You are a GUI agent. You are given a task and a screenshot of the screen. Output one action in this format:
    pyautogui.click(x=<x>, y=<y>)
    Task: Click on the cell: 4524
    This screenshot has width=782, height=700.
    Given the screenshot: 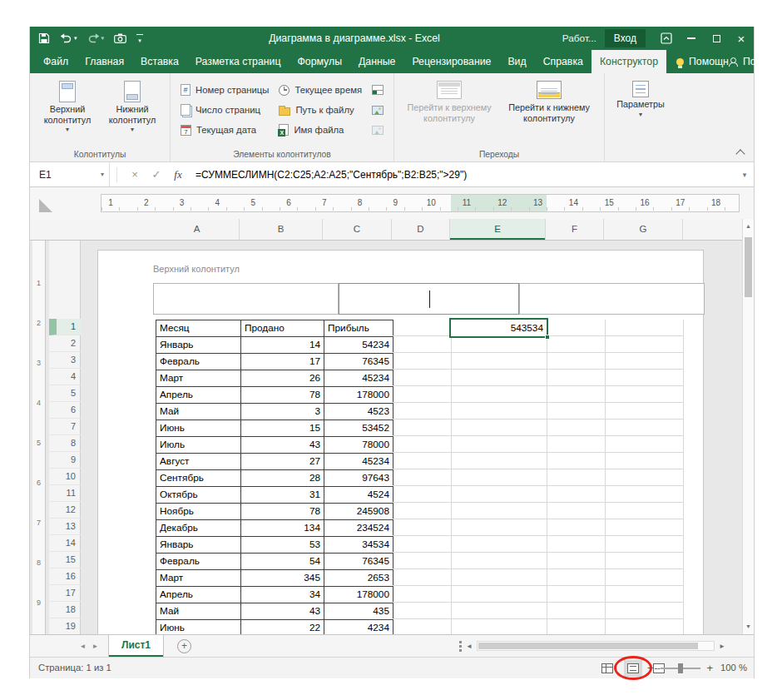 What is the action you would take?
    pyautogui.click(x=359, y=495)
    